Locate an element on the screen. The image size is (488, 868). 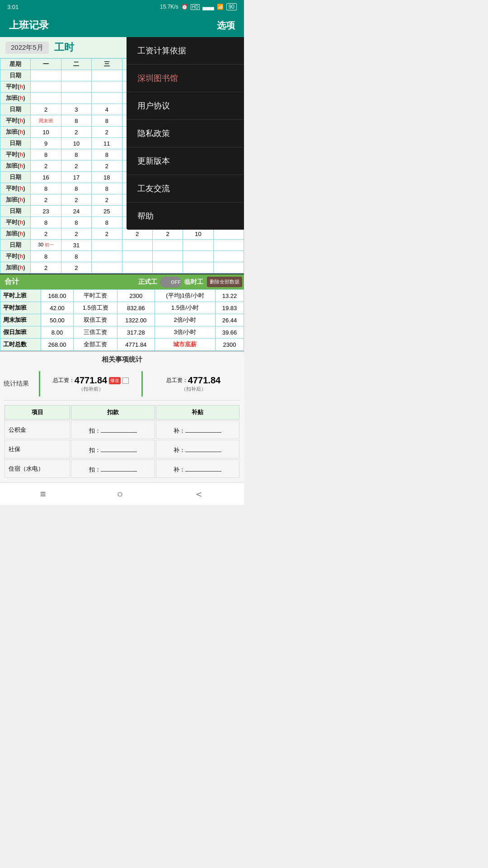
after-wage-box: 总工资： 4771.84 （扣补后） is located at coordinates (193, 384).